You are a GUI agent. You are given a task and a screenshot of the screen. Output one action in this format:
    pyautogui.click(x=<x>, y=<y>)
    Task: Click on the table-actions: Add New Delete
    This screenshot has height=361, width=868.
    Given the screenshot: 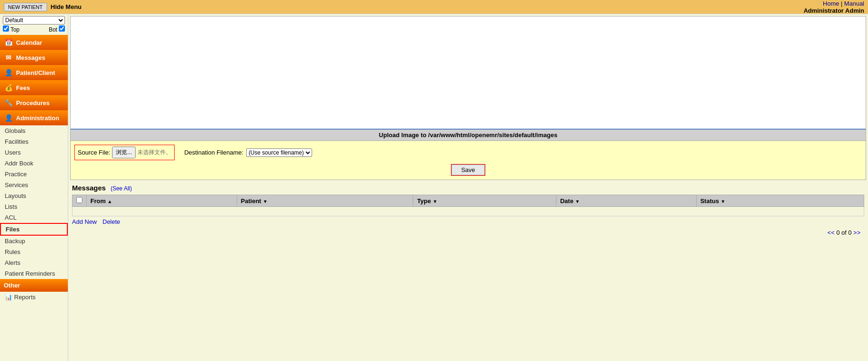 What is the action you would take?
    pyautogui.click(x=468, y=222)
    